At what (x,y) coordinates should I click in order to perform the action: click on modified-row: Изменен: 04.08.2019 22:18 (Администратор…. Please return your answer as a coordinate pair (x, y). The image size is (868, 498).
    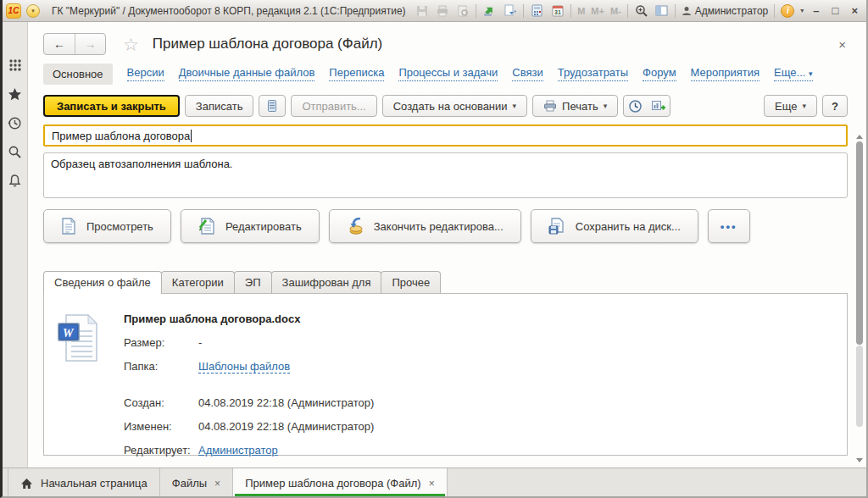
    Looking at the image, I should click on (249, 427).